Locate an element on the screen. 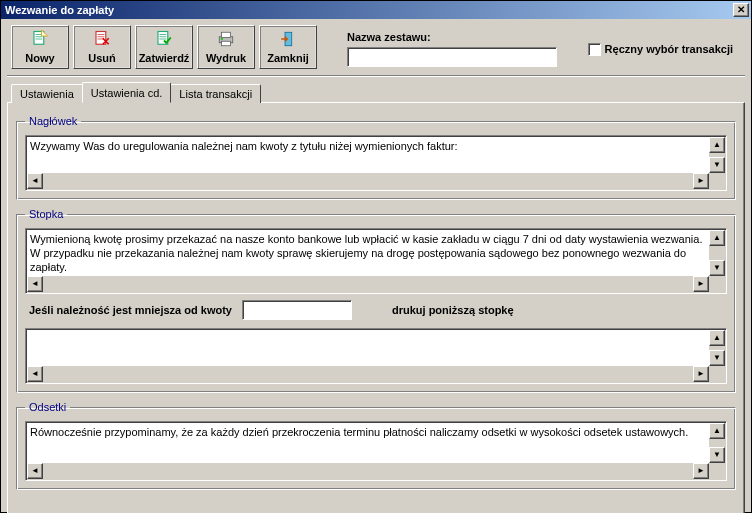 This screenshot has height=513, width=752. delete-button: Usuń is located at coordinates (102, 47).